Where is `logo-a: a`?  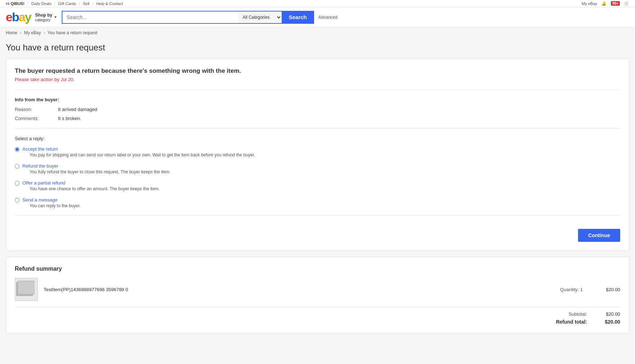 logo-a: a is located at coordinates (22, 17).